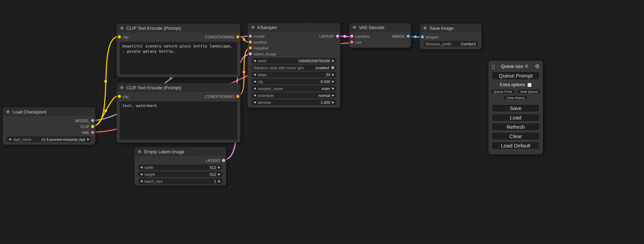 The width and height of the screenshot is (644, 244). What do you see at coordinates (380, 27) in the screenshot?
I see `node-title-bar: VAE Decode` at bounding box center [380, 27].